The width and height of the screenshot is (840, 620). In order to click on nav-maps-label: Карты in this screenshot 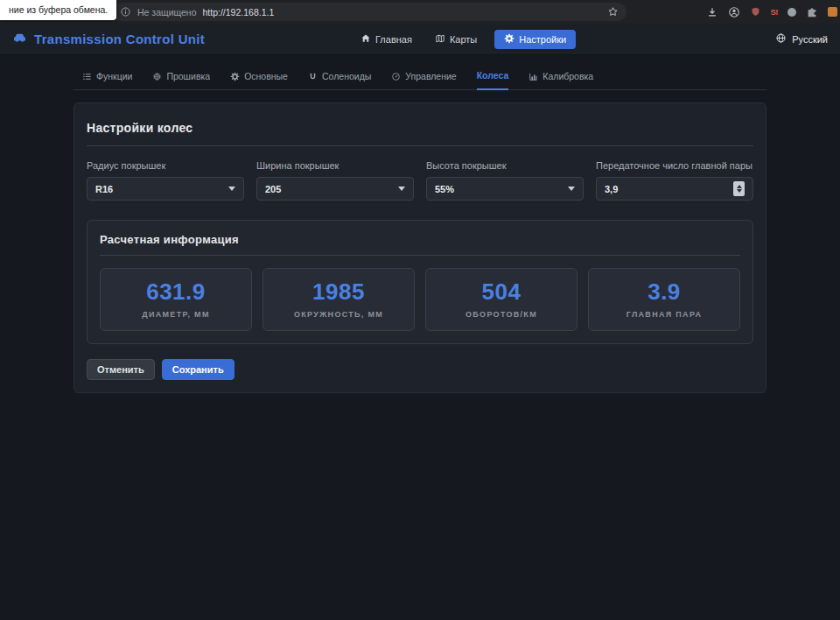, I will do `click(464, 39)`.